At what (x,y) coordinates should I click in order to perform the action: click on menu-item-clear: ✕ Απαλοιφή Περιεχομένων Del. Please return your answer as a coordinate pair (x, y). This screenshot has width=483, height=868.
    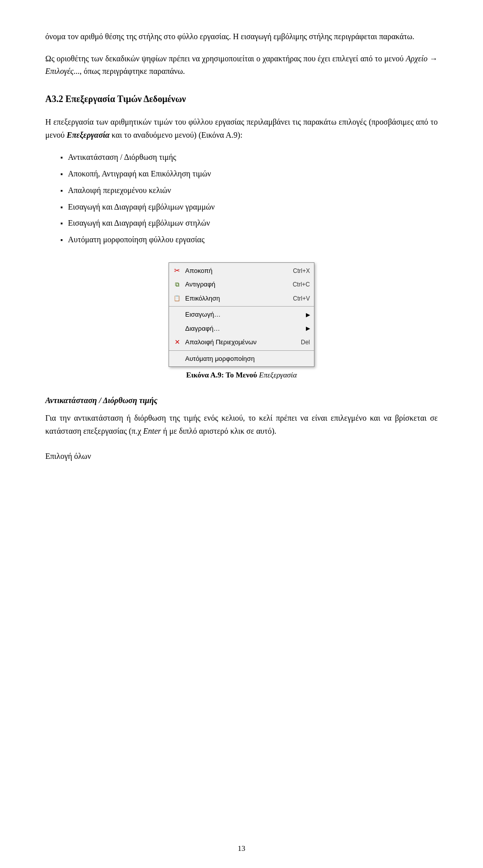
    Looking at the image, I should click on (242, 342).